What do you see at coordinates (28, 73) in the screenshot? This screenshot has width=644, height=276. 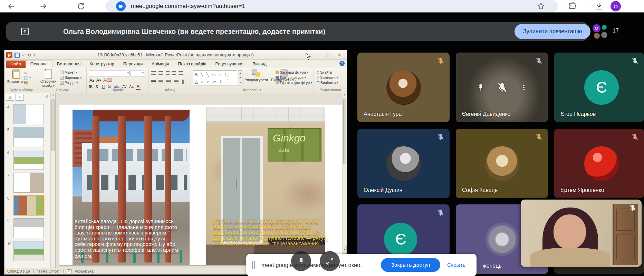 I see `cut-button: ✂` at bounding box center [28, 73].